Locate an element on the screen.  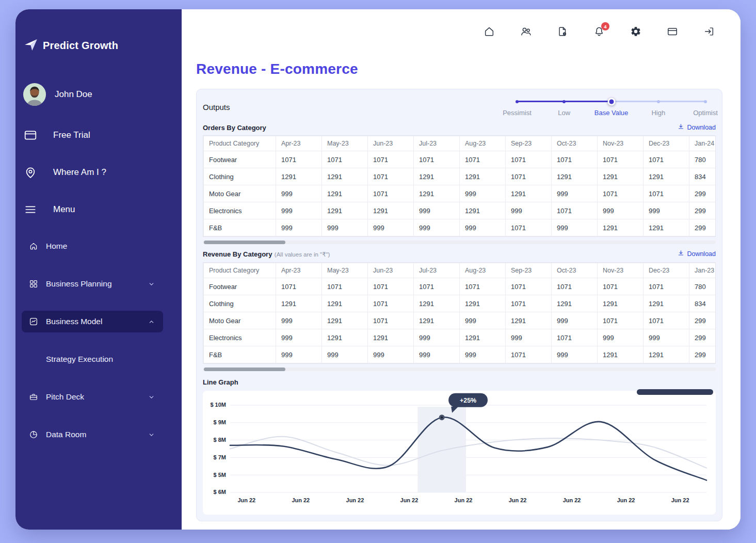
table-row: F&B999999999999999107199912911291299 is located at coordinates (460, 228).